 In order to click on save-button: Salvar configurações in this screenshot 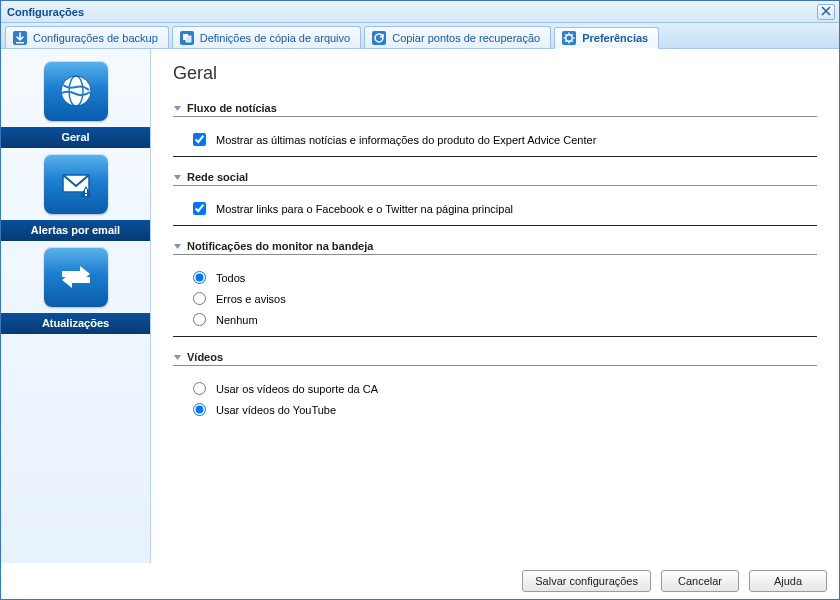, I will do `click(586, 581)`.